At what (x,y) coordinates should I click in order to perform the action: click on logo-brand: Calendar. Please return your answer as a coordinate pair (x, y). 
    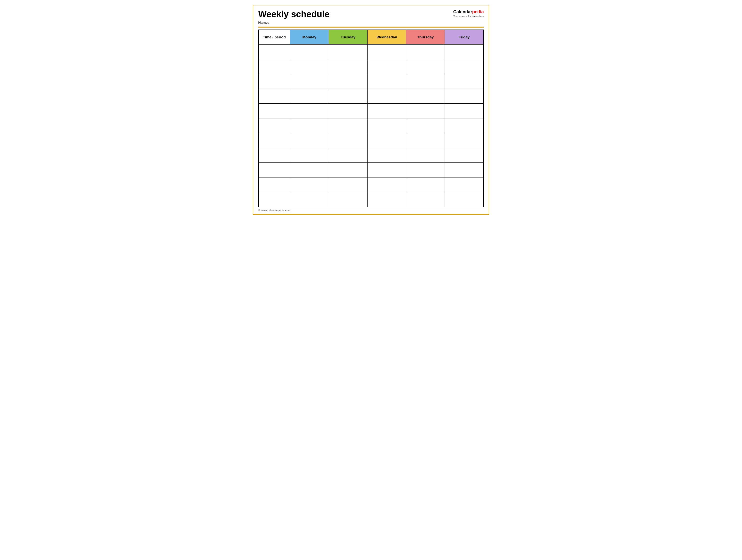
    Looking at the image, I should click on (463, 12).